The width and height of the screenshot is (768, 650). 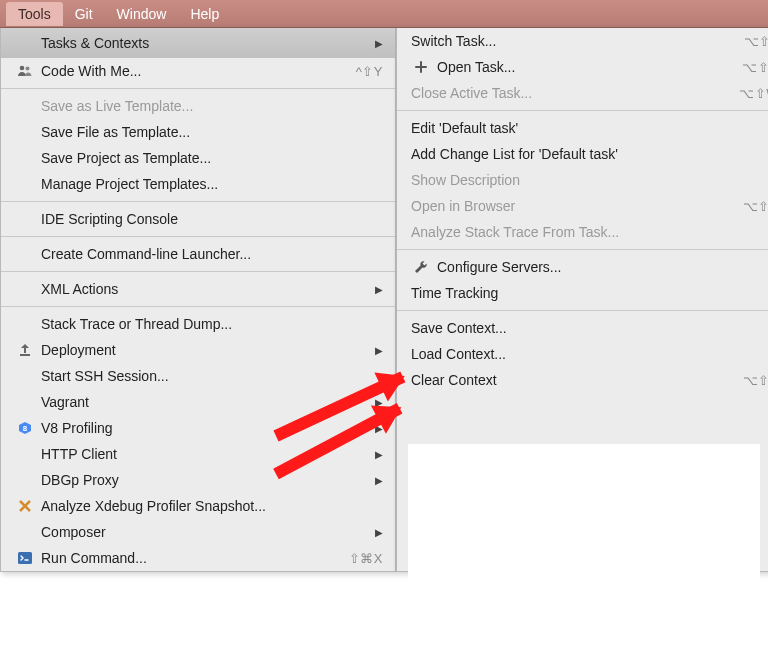 What do you see at coordinates (421, 267) in the screenshot?
I see `wrench-icon` at bounding box center [421, 267].